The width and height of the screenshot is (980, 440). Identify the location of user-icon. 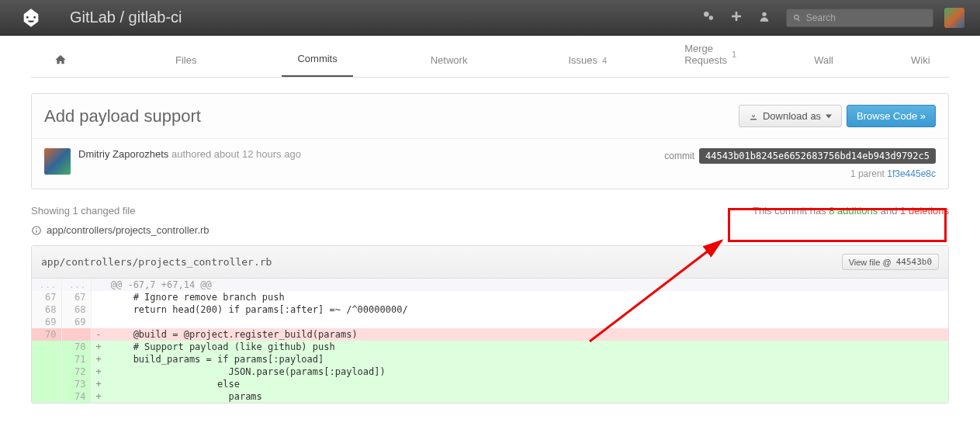
(764, 17).